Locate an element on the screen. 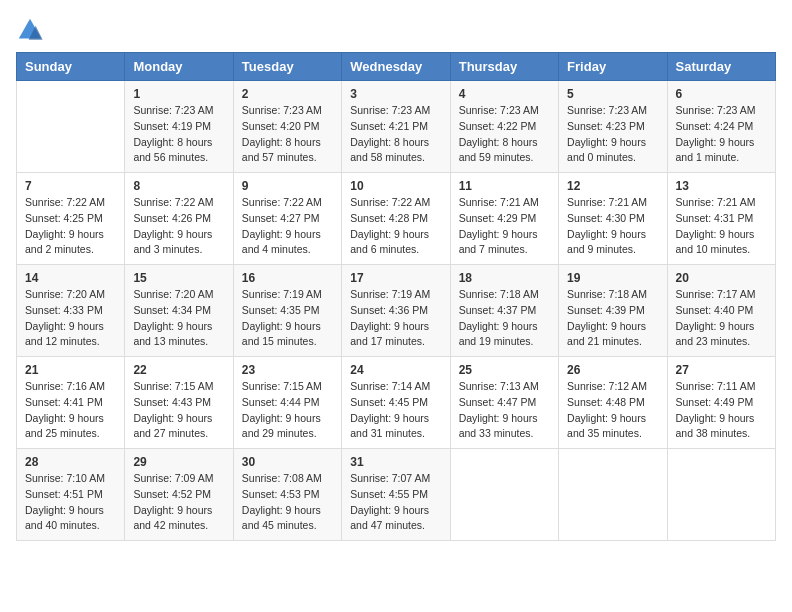 The image size is (792, 612). sunset: Sunset: 4:55 PM is located at coordinates (396, 495).